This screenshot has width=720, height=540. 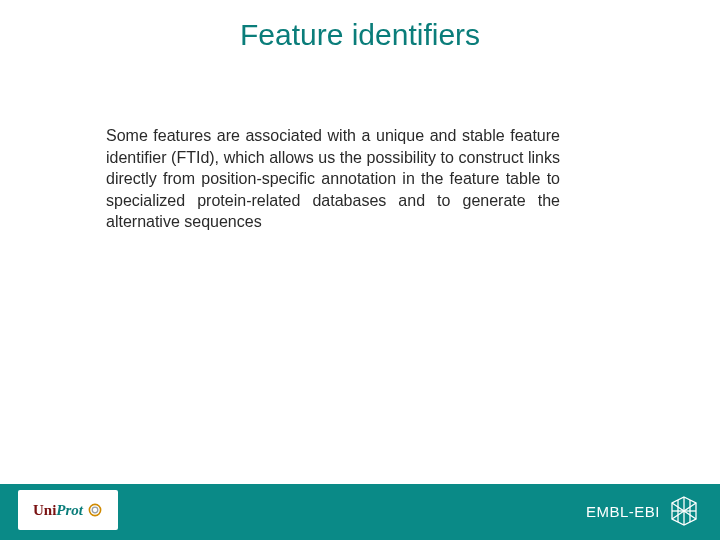 What do you see at coordinates (360, 35) in the screenshot?
I see `slide-title: Feature identifiers` at bounding box center [360, 35].